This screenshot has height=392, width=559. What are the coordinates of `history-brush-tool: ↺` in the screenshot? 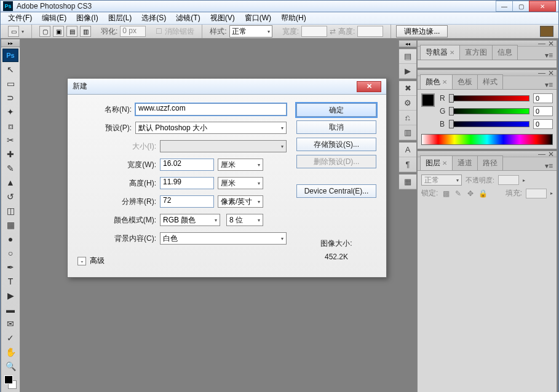 It's located at (10, 197).